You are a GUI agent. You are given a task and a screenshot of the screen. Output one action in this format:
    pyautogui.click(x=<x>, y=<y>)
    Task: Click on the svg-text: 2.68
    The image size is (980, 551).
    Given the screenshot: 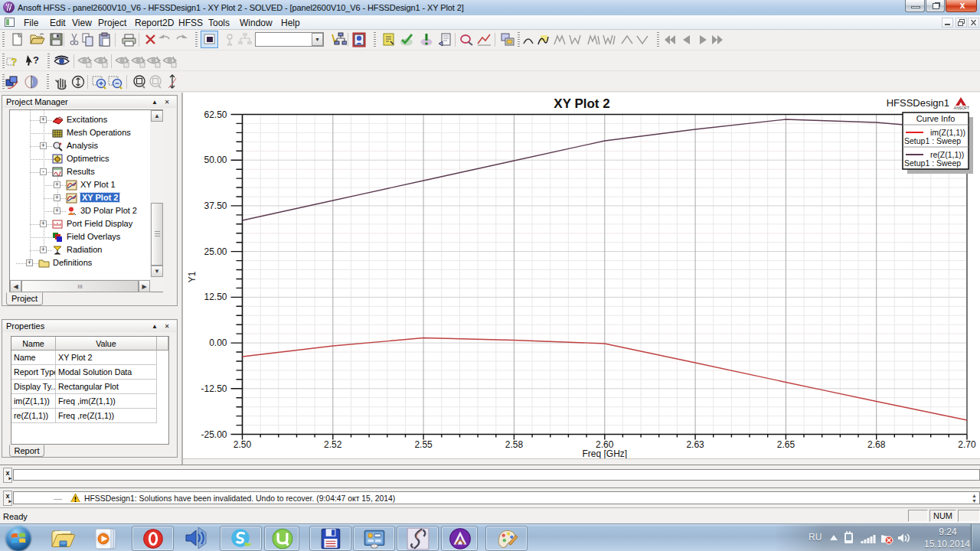 What is the action you would take?
    pyautogui.click(x=877, y=445)
    